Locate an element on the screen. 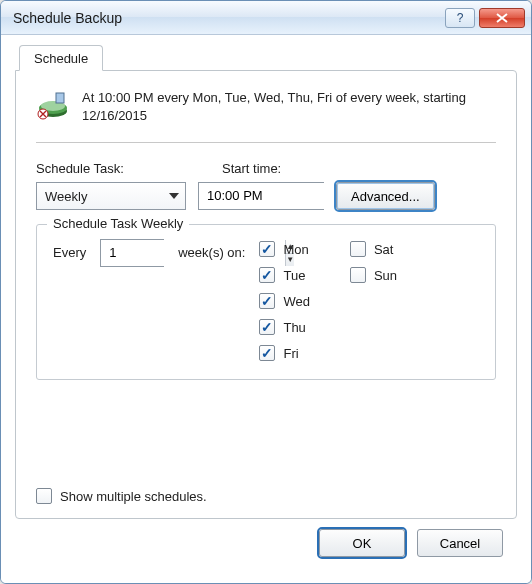 The height and width of the screenshot is (584, 532). weeks-on-label: week(s) on: is located at coordinates (212, 250).